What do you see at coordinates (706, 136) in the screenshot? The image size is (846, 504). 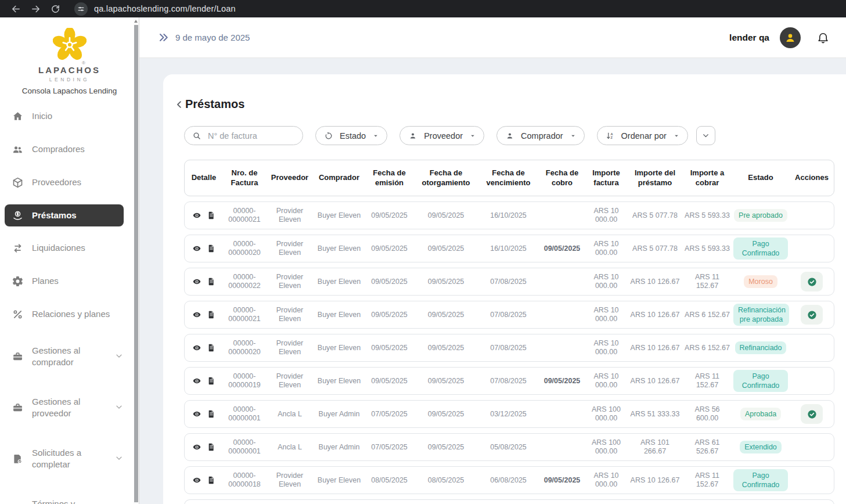 I see `expand-filters-button` at bounding box center [706, 136].